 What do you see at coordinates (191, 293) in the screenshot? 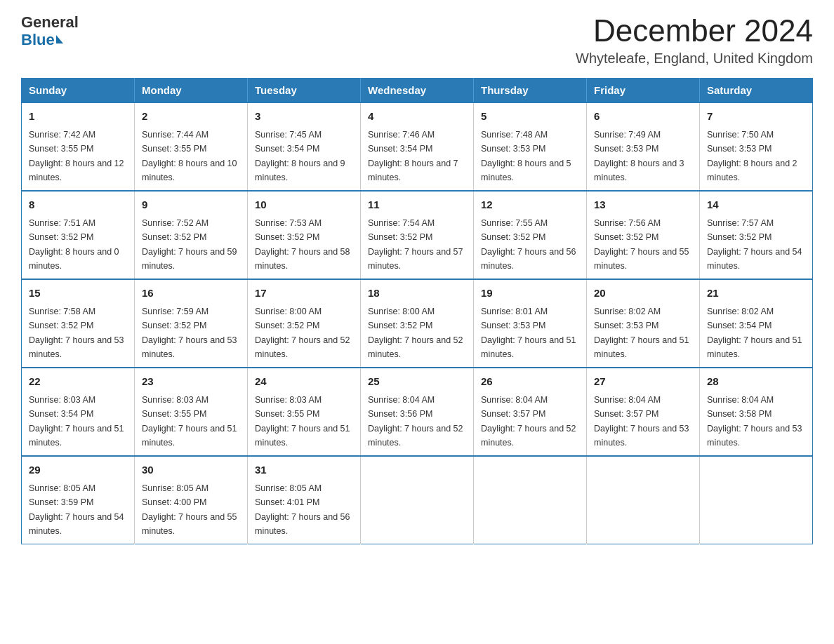
I see `day-number: 16` at bounding box center [191, 293].